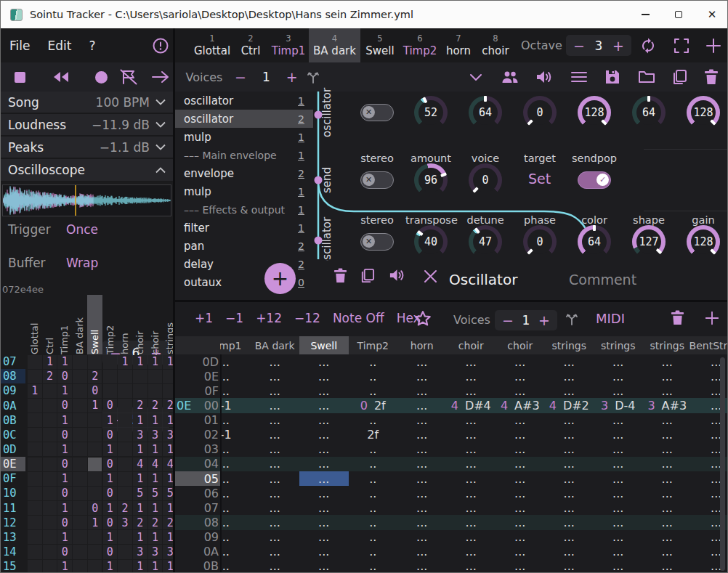  What do you see at coordinates (711, 77) in the screenshot?
I see `delete-instrument-icon` at bounding box center [711, 77].